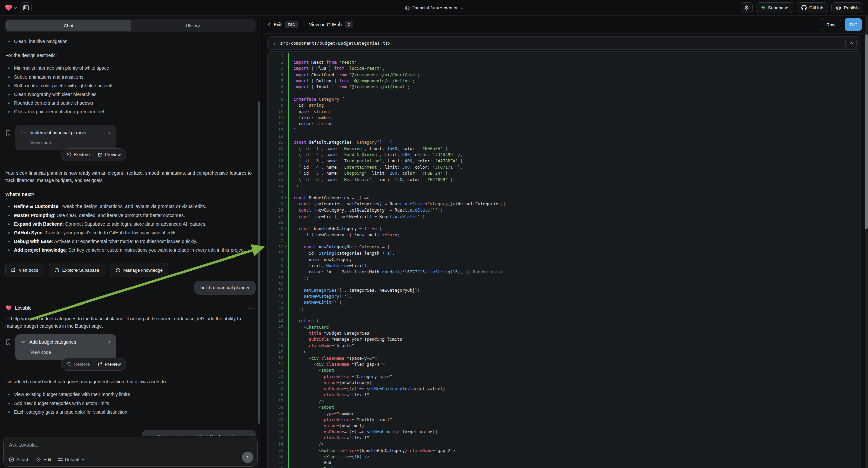 The height and width of the screenshot is (468, 868). I want to click on bullet-item: Refine & Customize: Tweak the design, an…, so click(131, 206).